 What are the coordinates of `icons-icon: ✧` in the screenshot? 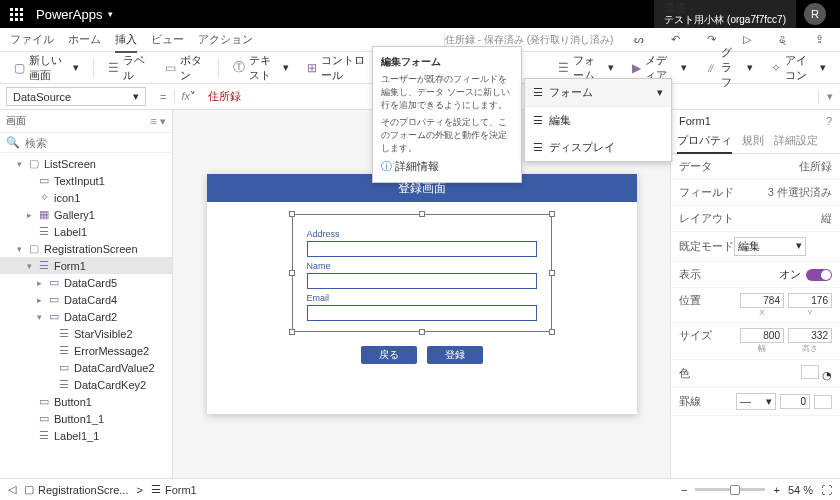 It's located at (776, 68).